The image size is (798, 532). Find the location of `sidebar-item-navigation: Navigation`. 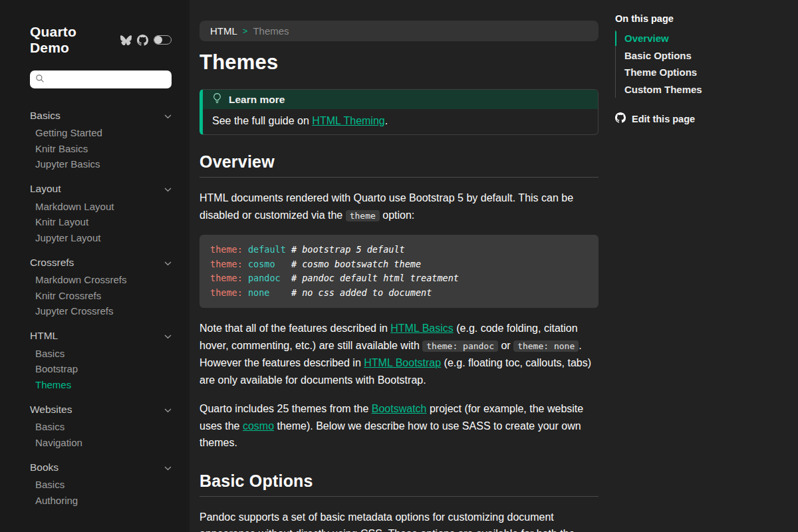

sidebar-item-navigation: Navigation is located at coordinates (104, 443).